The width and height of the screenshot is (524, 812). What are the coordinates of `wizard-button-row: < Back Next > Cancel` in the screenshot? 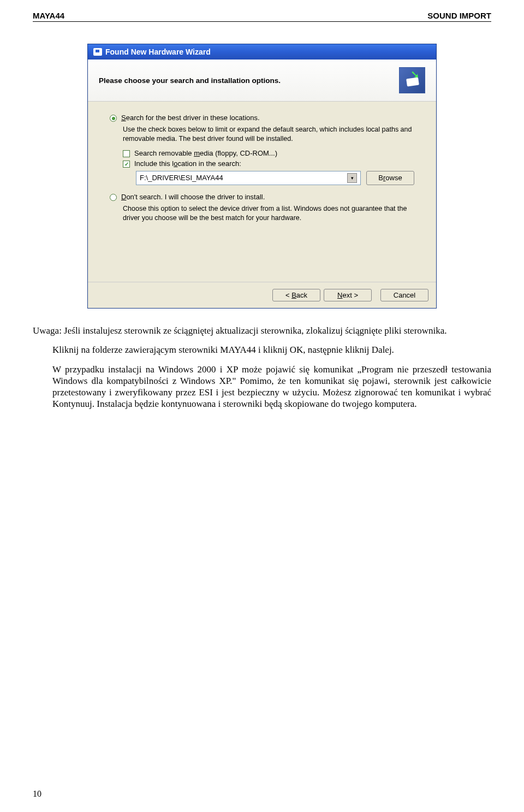 It's located at (262, 295).